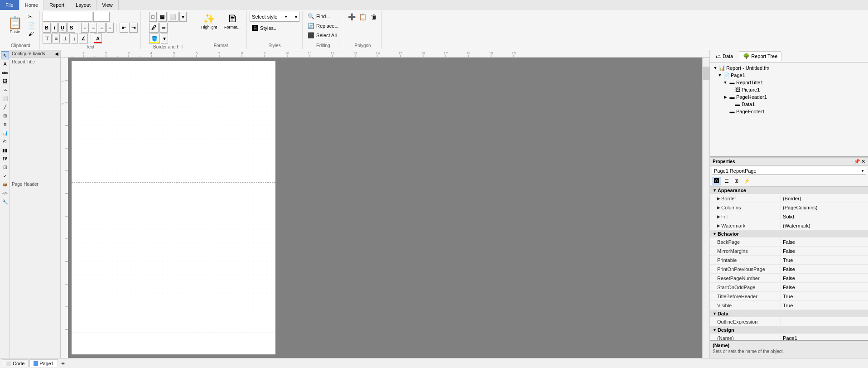 The height and width of the screenshot is (368, 868). What do you see at coordinates (5, 73) in the screenshot?
I see `abc-tool-button: abc` at bounding box center [5, 73].